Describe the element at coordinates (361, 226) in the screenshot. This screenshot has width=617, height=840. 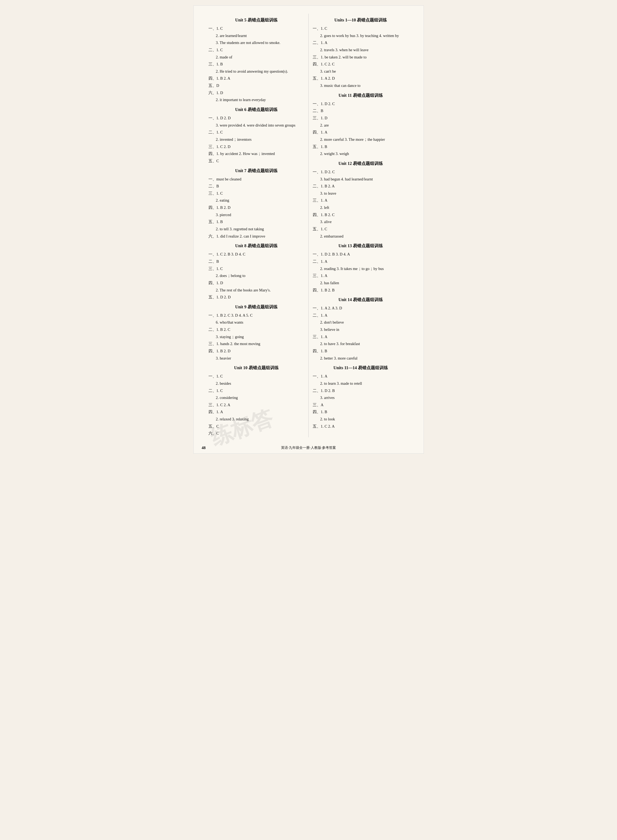
I see `right-column: Units 1—10 易错点题组训练一、1. C2. goes to work …` at that location.